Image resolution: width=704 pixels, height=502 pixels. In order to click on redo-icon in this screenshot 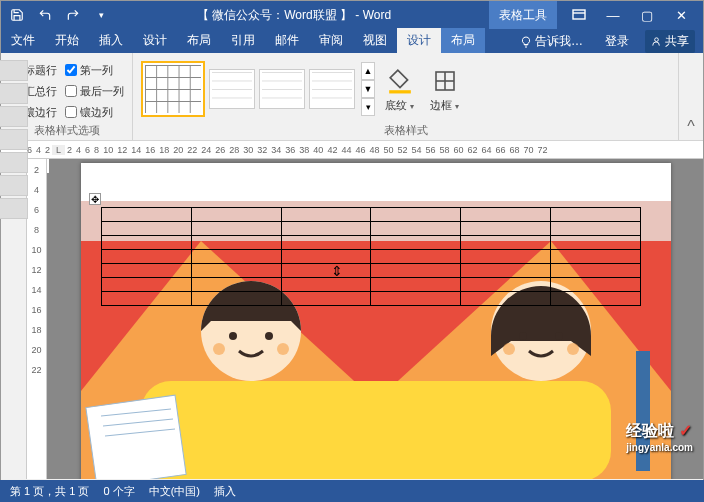, I will do `click(73, 15)`.